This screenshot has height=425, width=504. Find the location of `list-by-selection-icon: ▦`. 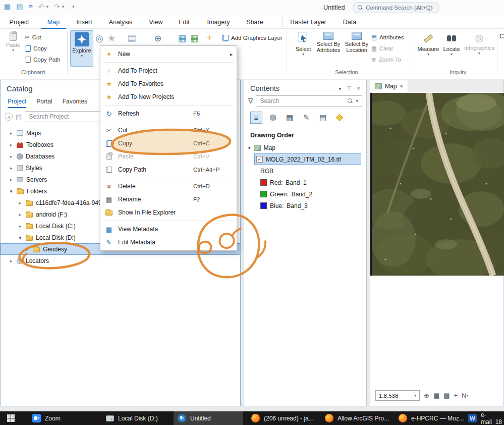

list-by-selection-icon: ▦ is located at coordinates (290, 118).